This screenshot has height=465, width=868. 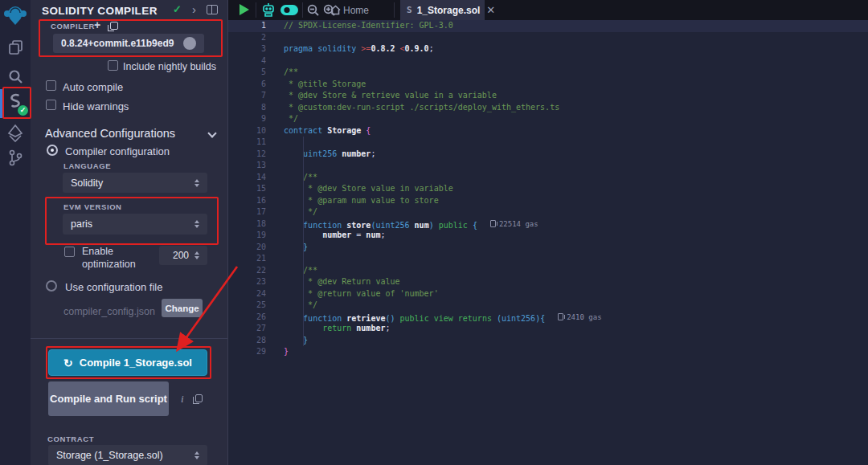 What do you see at coordinates (248, 212) in the screenshot?
I see `line-number: 17` at bounding box center [248, 212].